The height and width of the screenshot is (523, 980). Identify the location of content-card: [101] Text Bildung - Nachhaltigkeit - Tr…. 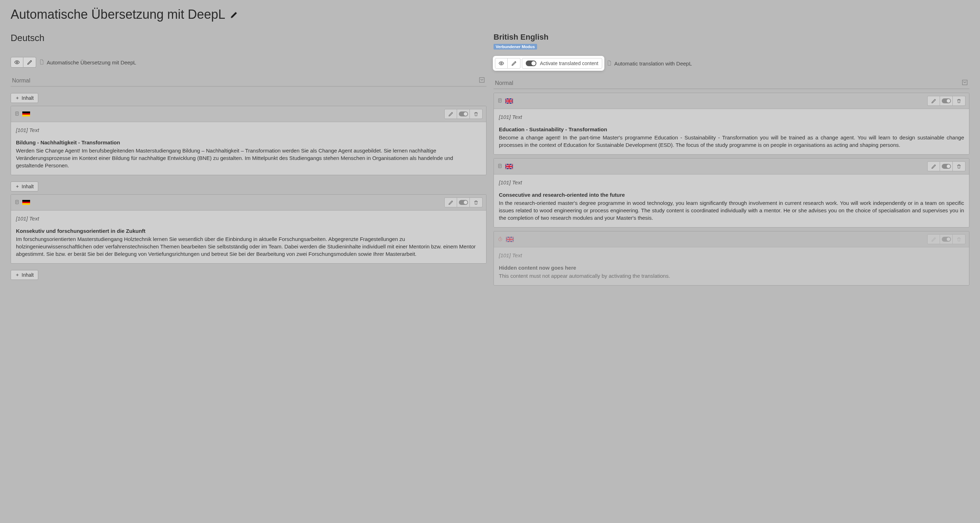
(249, 141).